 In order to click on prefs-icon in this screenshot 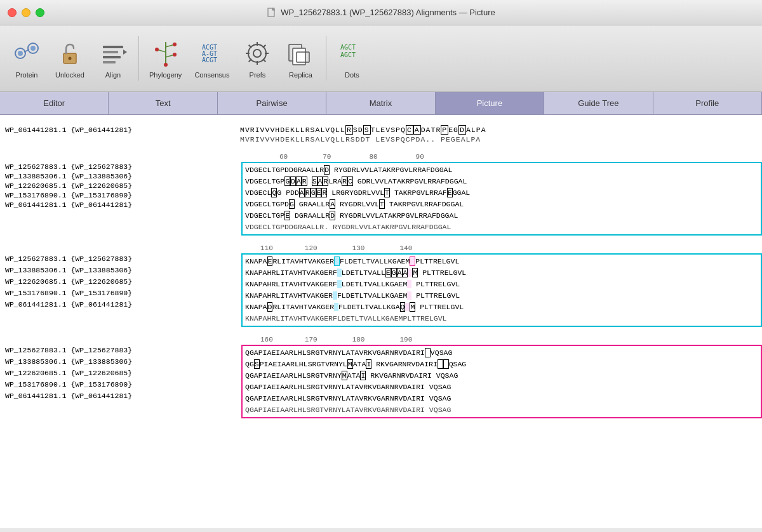, I will do `click(257, 53)`.